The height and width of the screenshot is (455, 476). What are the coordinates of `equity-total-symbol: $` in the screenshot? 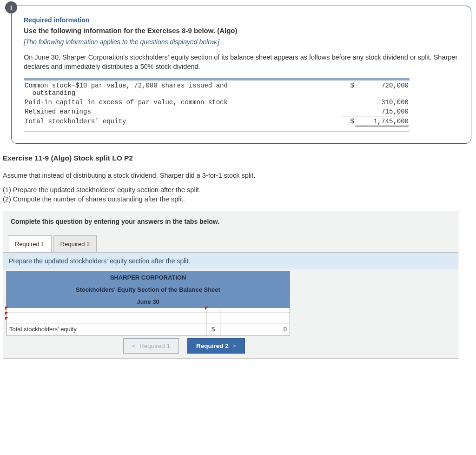 It's located at (348, 122).